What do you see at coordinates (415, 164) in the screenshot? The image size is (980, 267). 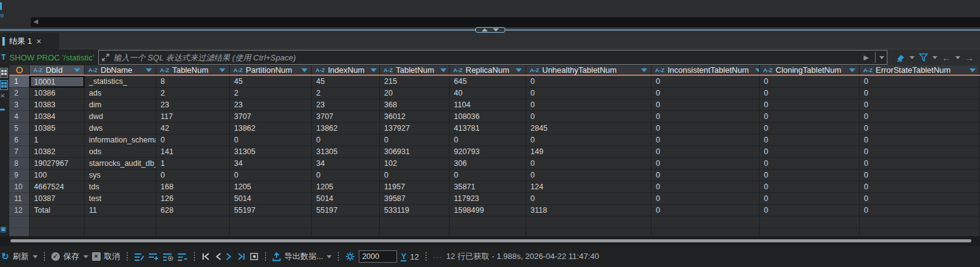 I see `cell: 102` at bounding box center [415, 164].